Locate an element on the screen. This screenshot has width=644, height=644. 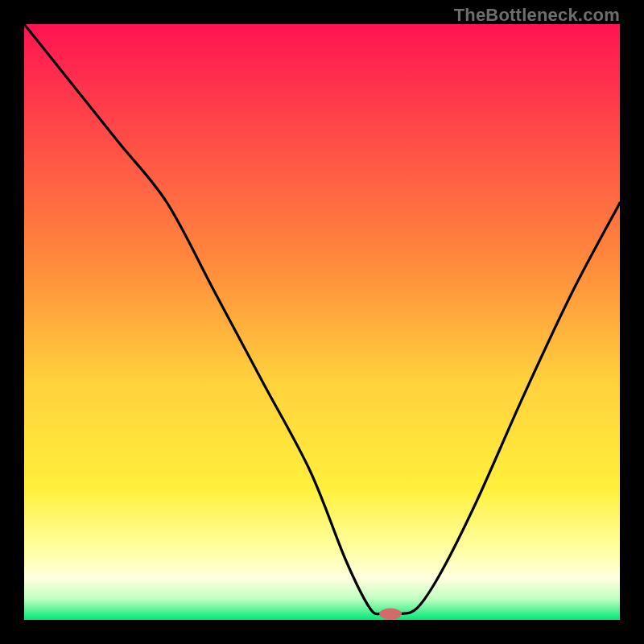
min-marker is located at coordinates (390, 614).